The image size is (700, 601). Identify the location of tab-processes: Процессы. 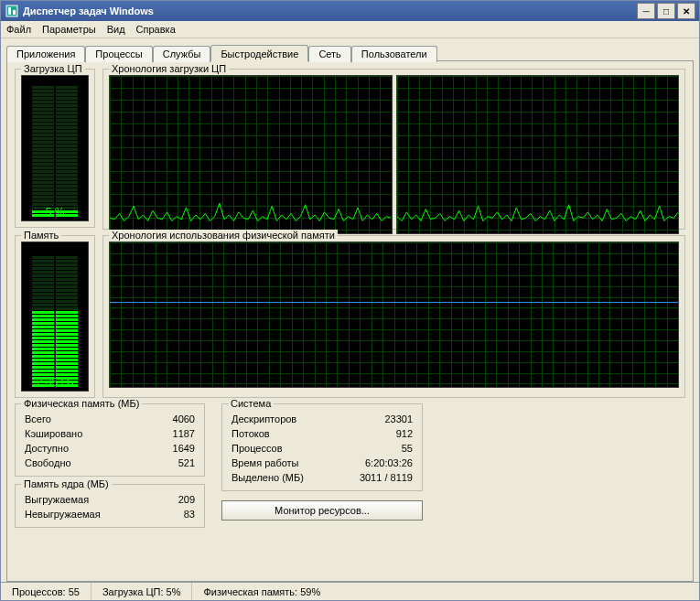
(119, 54).